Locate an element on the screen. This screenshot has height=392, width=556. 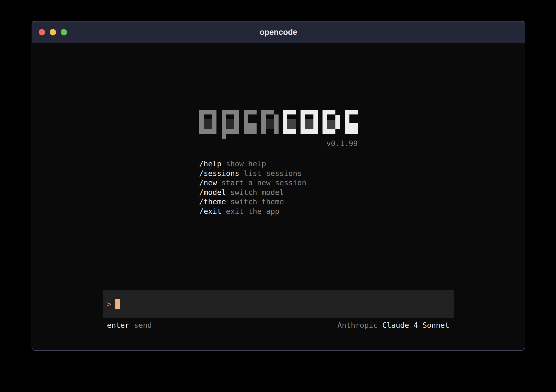
provider-label: Anthropic is located at coordinates (357, 325).